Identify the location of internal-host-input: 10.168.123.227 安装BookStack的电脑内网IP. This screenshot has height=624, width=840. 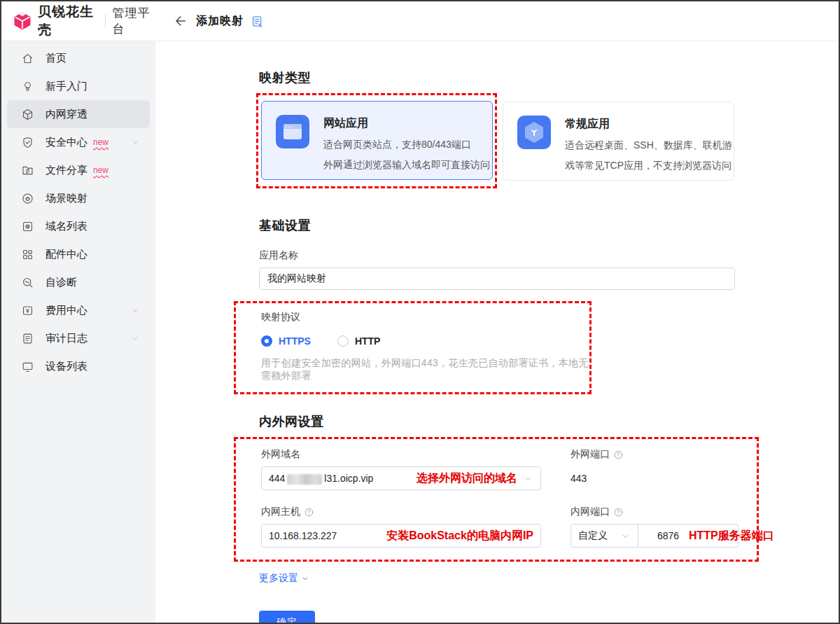
(401, 536).